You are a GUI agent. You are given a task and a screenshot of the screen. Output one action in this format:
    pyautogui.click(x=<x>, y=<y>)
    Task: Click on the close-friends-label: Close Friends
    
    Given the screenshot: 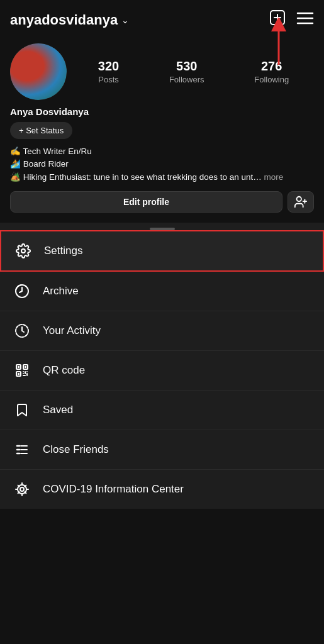 What is the action you would take?
    pyautogui.click(x=75, y=450)
    